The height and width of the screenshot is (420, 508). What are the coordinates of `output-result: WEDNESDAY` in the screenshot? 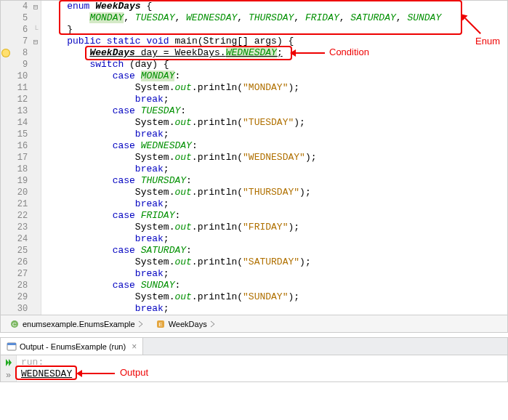 It's located at (262, 374).